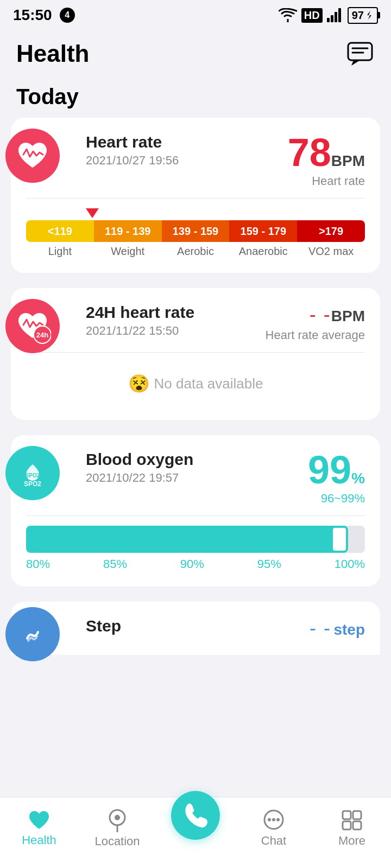 This screenshot has height=868, width=391. I want to click on step-dash: - -, so click(320, 628).